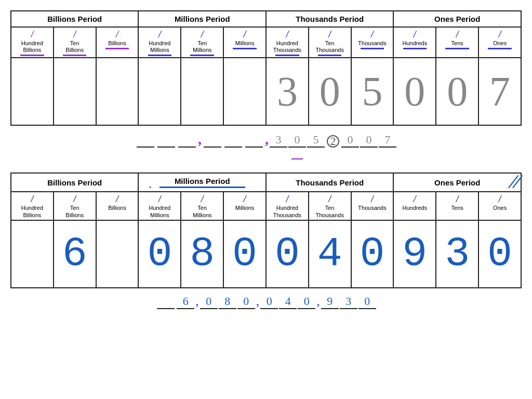  I want to click on val-tm-2: 8, so click(202, 254).